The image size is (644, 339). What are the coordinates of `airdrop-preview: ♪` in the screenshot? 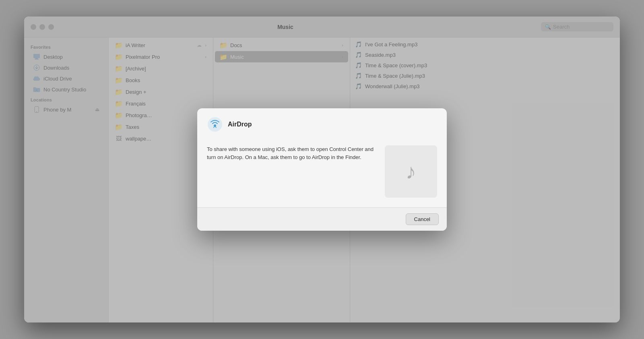 It's located at (411, 172).